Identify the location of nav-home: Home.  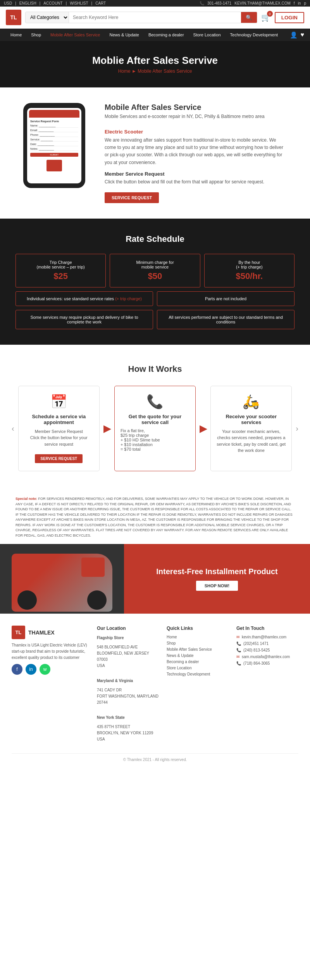
(16, 35).